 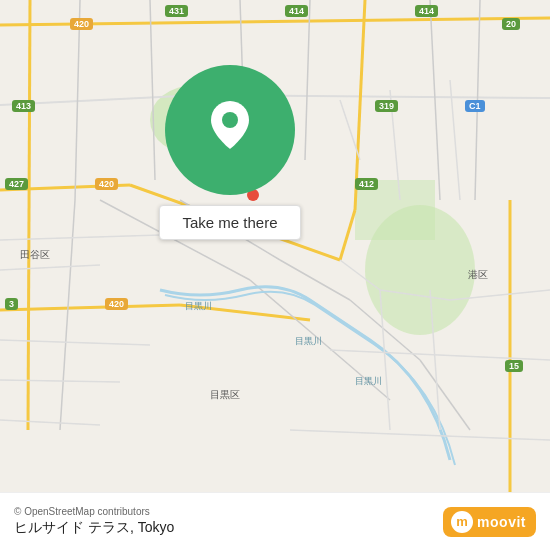 What do you see at coordinates (230, 130) in the screenshot?
I see `location-circle` at bounding box center [230, 130].